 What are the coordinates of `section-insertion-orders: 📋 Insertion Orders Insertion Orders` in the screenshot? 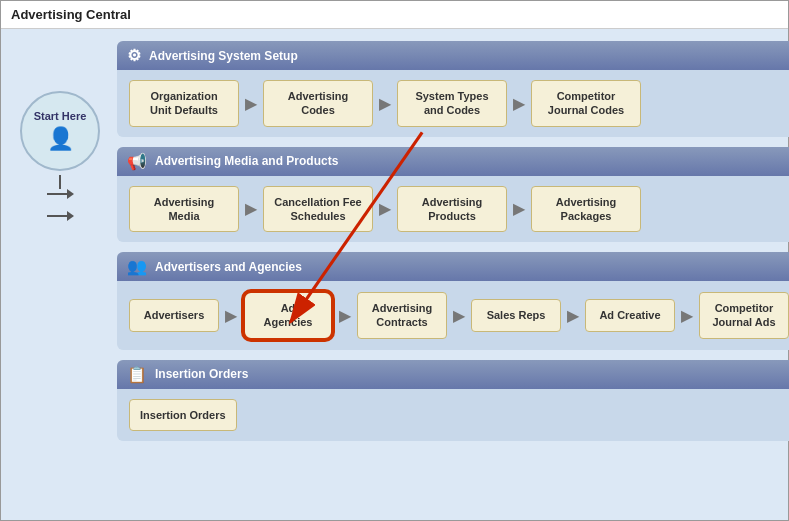 It's located at (453, 400).